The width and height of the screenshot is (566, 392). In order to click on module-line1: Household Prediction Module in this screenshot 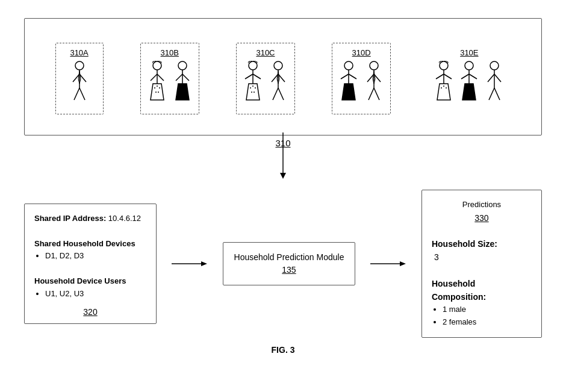, I will do `click(289, 258)`.